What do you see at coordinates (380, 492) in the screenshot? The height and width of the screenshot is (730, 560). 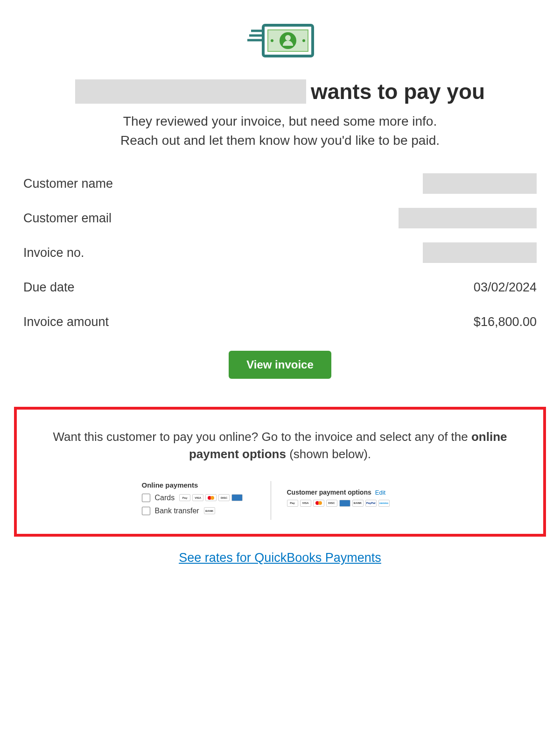 I see `edit-link: Edit` at bounding box center [380, 492].